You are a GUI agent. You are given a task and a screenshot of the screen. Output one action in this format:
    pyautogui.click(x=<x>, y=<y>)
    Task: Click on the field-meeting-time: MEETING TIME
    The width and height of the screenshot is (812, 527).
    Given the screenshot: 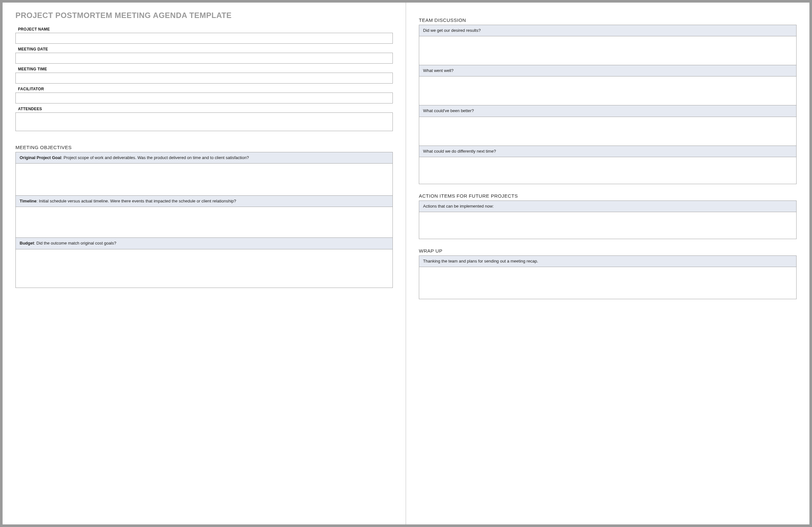 What is the action you would take?
    pyautogui.click(x=204, y=75)
    